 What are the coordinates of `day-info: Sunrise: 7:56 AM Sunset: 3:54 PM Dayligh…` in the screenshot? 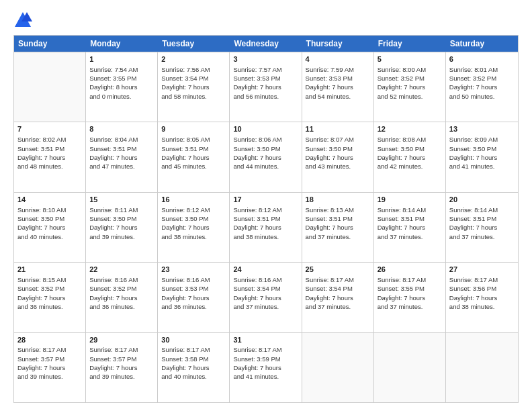 It's located at (193, 83).